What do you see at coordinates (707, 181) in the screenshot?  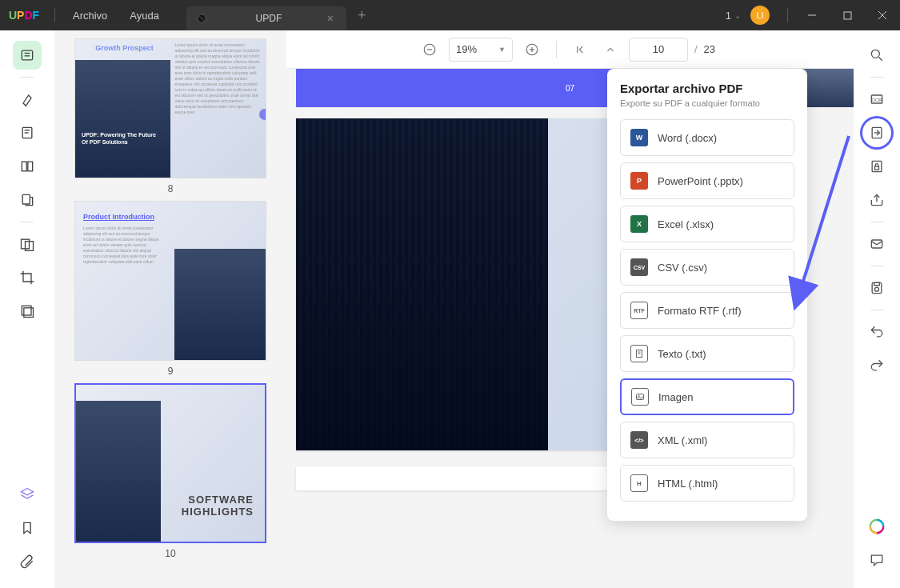 I see `export-powerpoint: P PowerPoint (.pptx)` at bounding box center [707, 181].